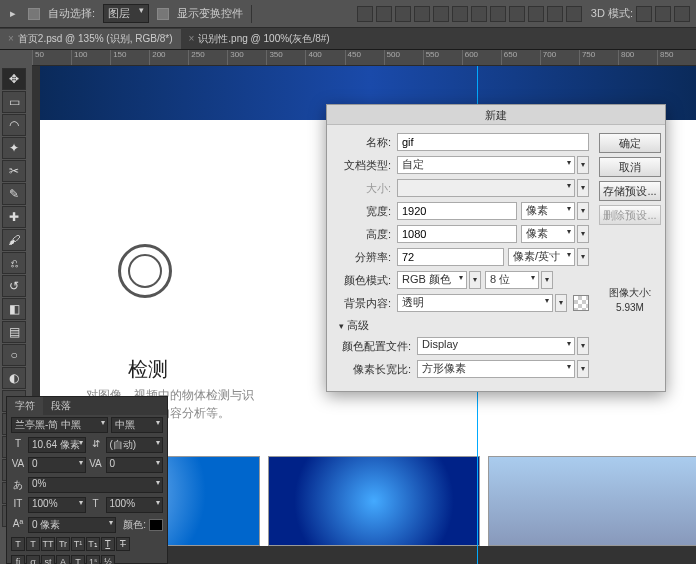  Describe the element at coordinates (14, 332) in the screenshot. I see `gradient-tool: ▤` at that location.